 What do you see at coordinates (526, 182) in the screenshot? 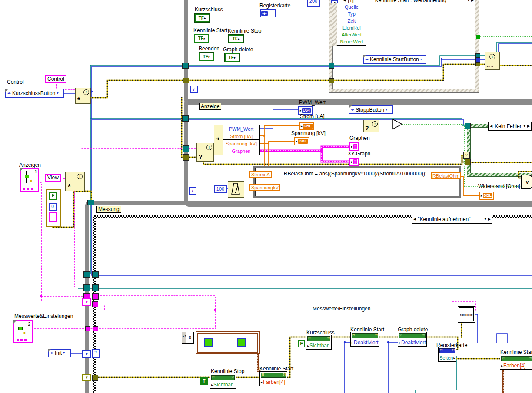
I see `or-function-node: v` at bounding box center [526, 182].